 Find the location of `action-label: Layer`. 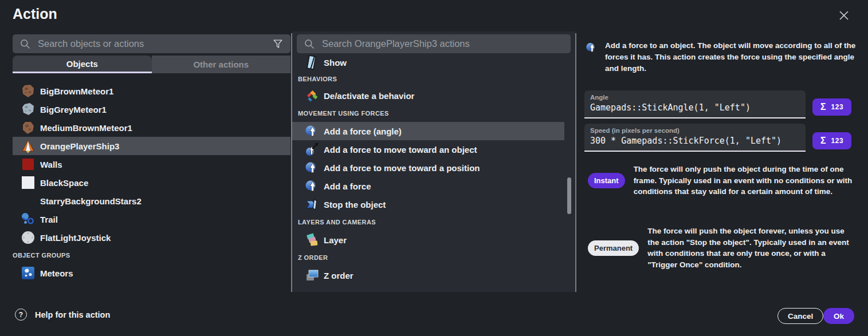

action-label: Layer is located at coordinates (335, 240).